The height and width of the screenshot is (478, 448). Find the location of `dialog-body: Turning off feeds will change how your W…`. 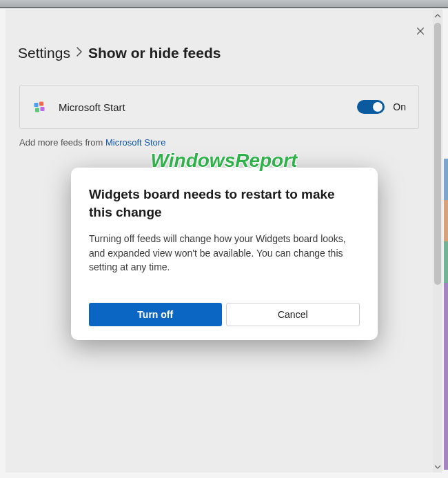

dialog-body: Turning off feeds will change how your W… is located at coordinates (225, 252).